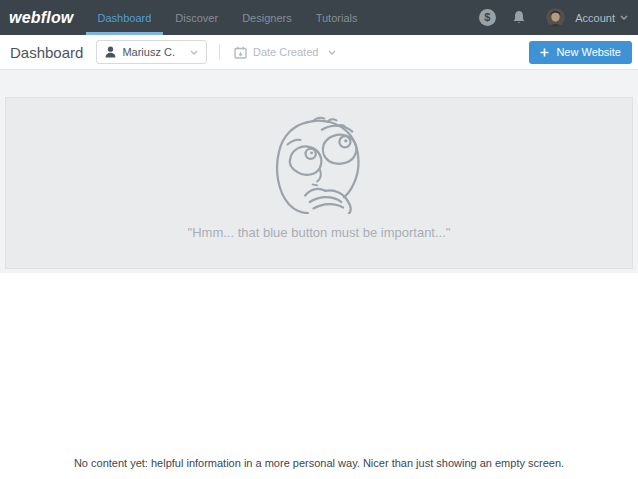  I want to click on new-website-label: New Website, so click(588, 52).